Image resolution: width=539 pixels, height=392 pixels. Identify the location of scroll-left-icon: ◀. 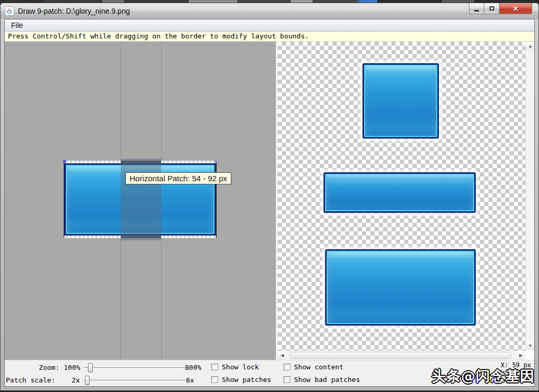
(282, 355).